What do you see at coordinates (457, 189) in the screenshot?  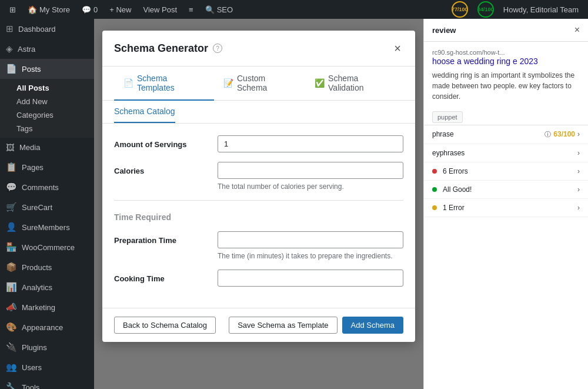 I see `good-label: All Good!` at bounding box center [457, 189].